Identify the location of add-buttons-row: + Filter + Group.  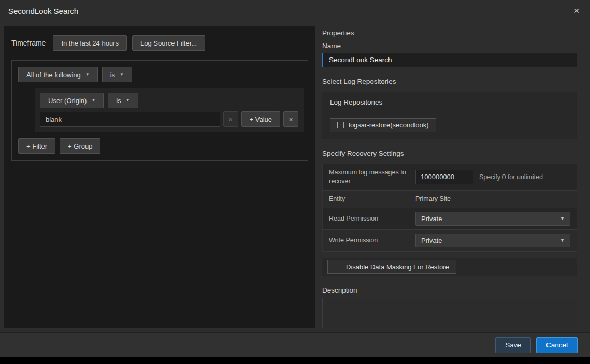
(160, 146).